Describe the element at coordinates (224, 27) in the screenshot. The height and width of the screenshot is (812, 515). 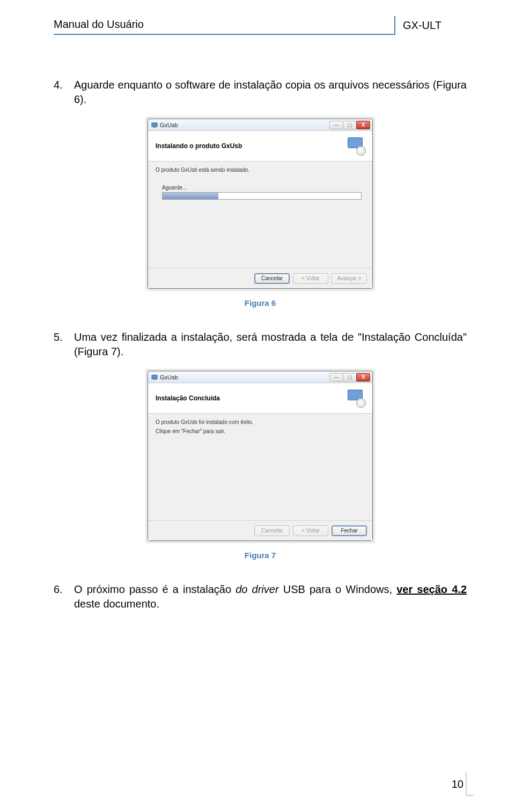
I see `header-left: Manual do Usuário` at that location.